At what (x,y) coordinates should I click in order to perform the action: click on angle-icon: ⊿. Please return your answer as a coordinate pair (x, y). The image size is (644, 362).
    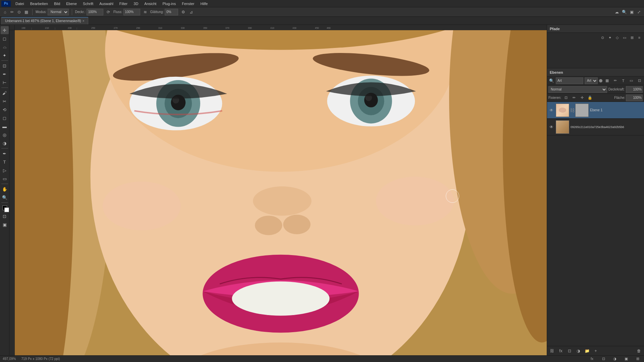
    Looking at the image, I should click on (191, 12).